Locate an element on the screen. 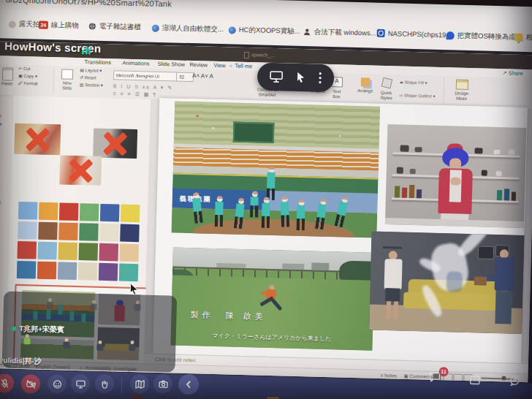  more-options-icon is located at coordinates (320, 78).